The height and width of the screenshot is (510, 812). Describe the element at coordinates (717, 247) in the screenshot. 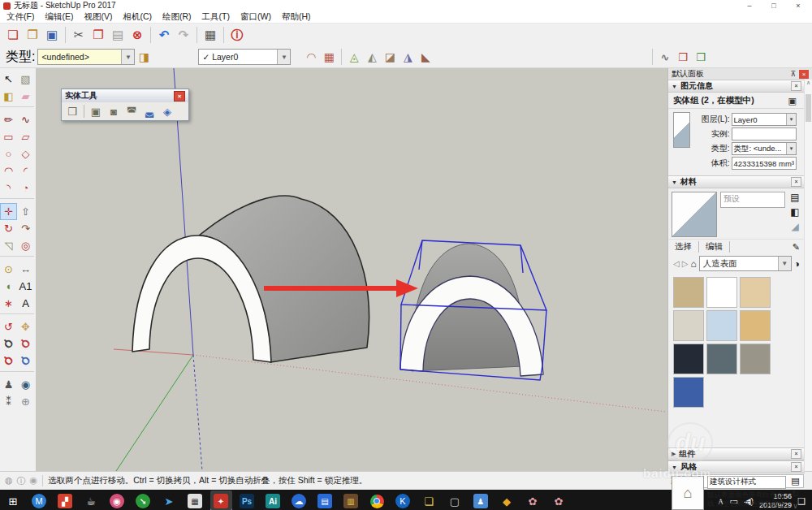

I see `tab-edit: 编辑` at that location.